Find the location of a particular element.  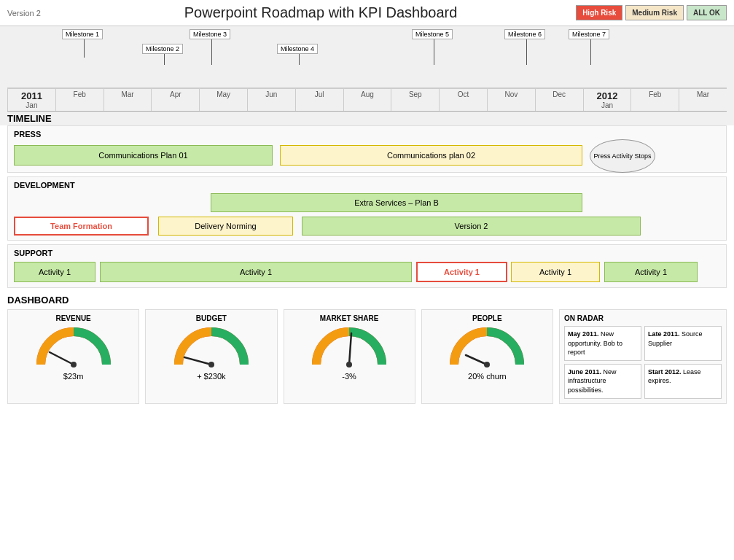

month-cell-Mar-2: Mar is located at coordinates (128, 100).